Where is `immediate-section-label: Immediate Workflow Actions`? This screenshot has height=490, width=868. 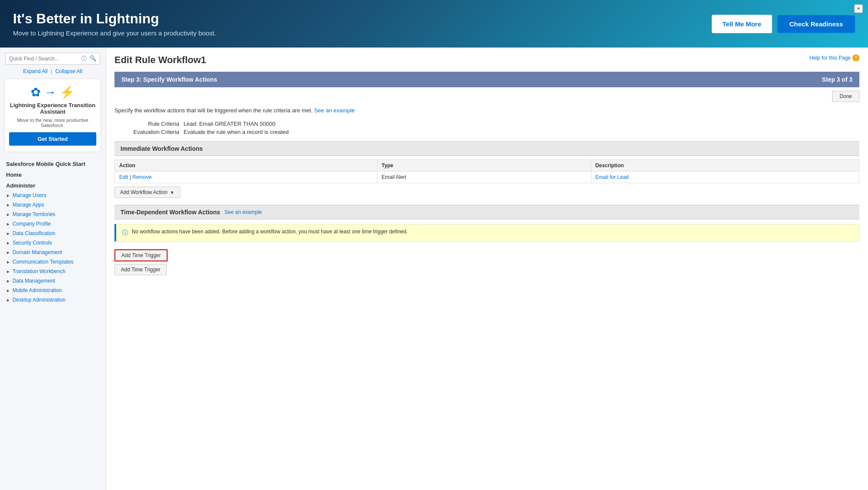
immediate-section-label: Immediate Workflow Actions is located at coordinates (162, 149).